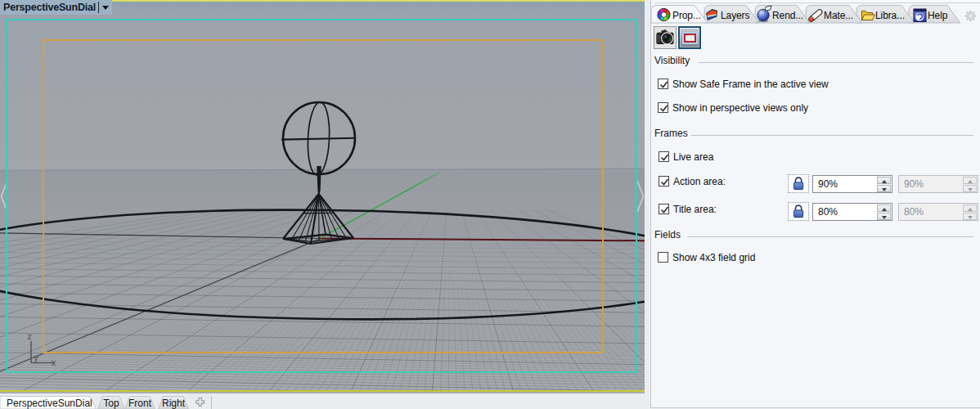  Describe the element at coordinates (788, 16) in the screenshot. I see `svg-text: Rend...` at that location.